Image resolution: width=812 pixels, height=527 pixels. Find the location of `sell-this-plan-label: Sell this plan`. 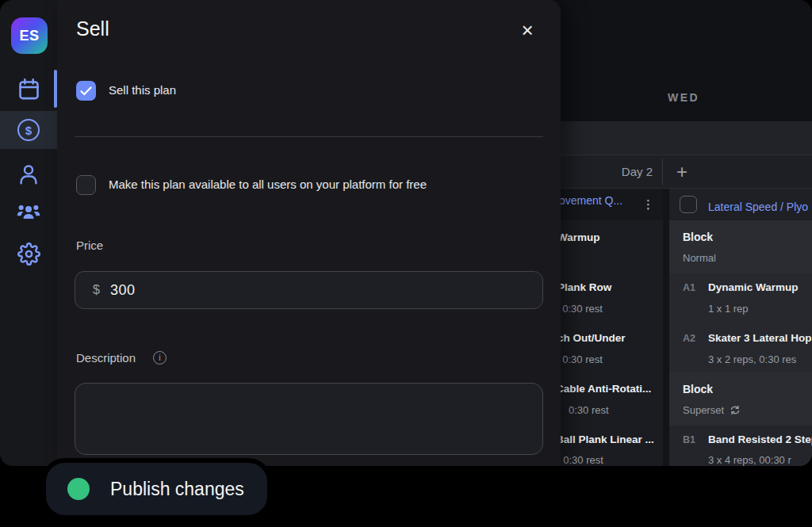

sell-this-plan-label: Sell this plan is located at coordinates (143, 90).